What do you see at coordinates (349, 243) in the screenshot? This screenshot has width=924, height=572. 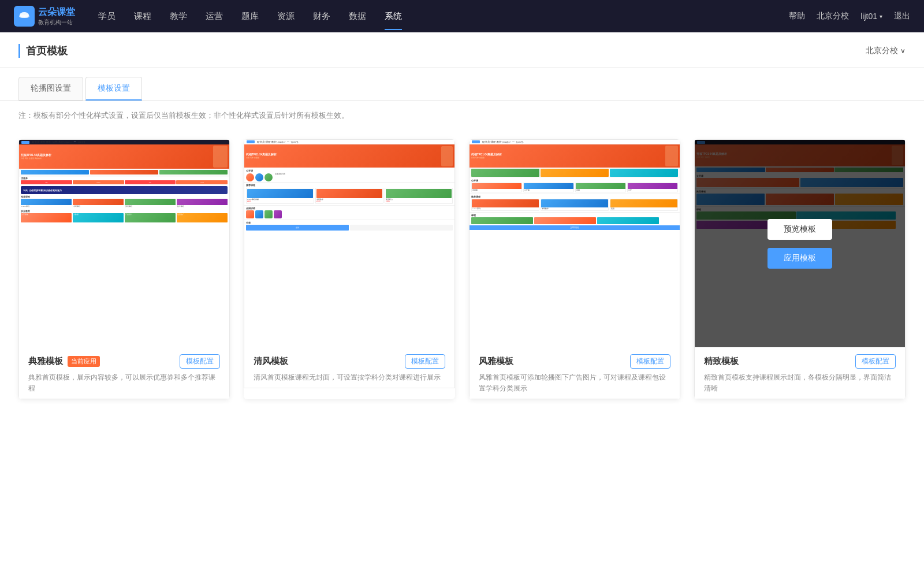 I see `card-preview-2: ${['学员','课程','教学'].map(t=>`${t}`).join('…` at bounding box center [349, 243].